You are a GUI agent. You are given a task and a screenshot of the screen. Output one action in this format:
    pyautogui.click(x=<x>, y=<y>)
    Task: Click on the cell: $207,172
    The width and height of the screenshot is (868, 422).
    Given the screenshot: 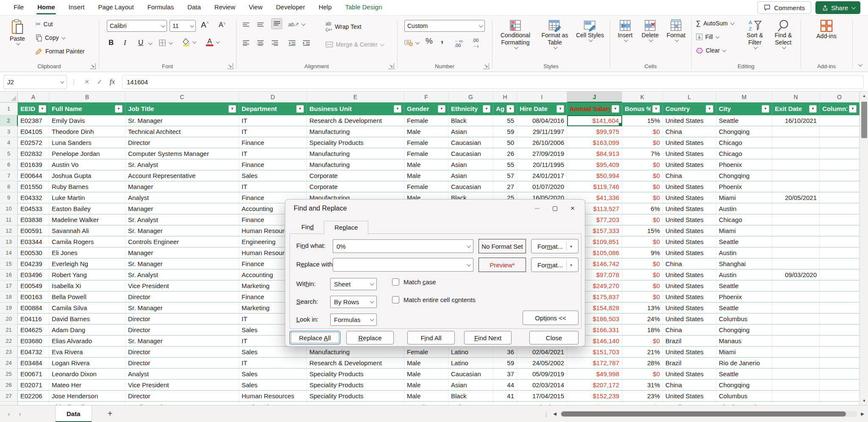 What is the action you would take?
    pyautogui.click(x=595, y=385)
    